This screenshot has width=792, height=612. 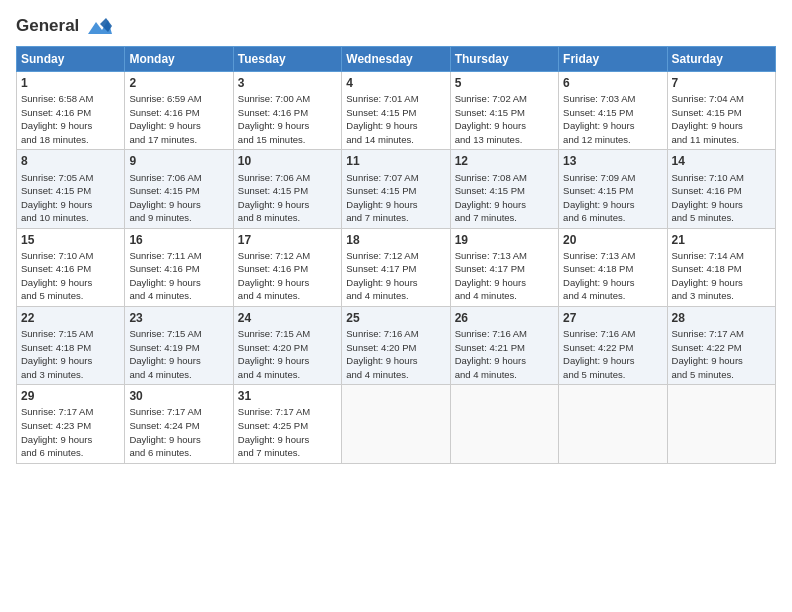 What do you see at coordinates (613, 60) in the screenshot?
I see `weekday-header-friday: Friday` at bounding box center [613, 60].